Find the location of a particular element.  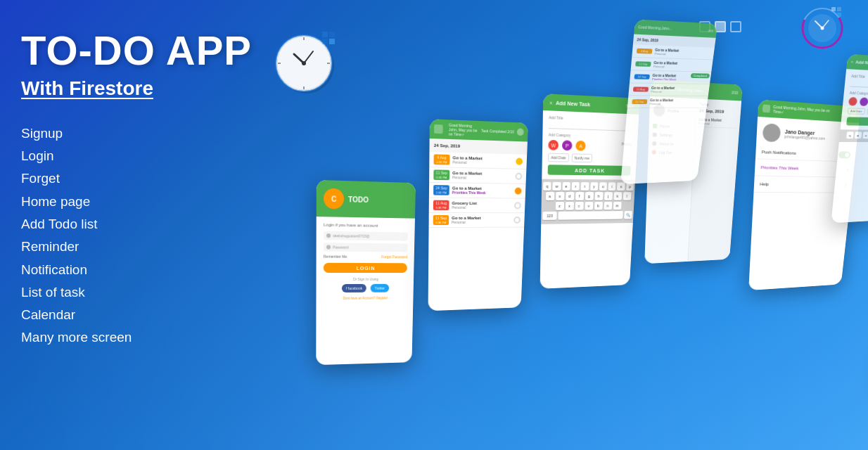

key-u: u is located at coordinates (604, 186).